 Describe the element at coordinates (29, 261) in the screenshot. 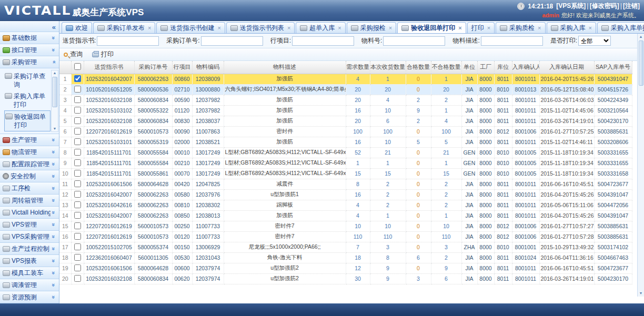

I see `sidebar-group-13: VPS报表»` at that location.